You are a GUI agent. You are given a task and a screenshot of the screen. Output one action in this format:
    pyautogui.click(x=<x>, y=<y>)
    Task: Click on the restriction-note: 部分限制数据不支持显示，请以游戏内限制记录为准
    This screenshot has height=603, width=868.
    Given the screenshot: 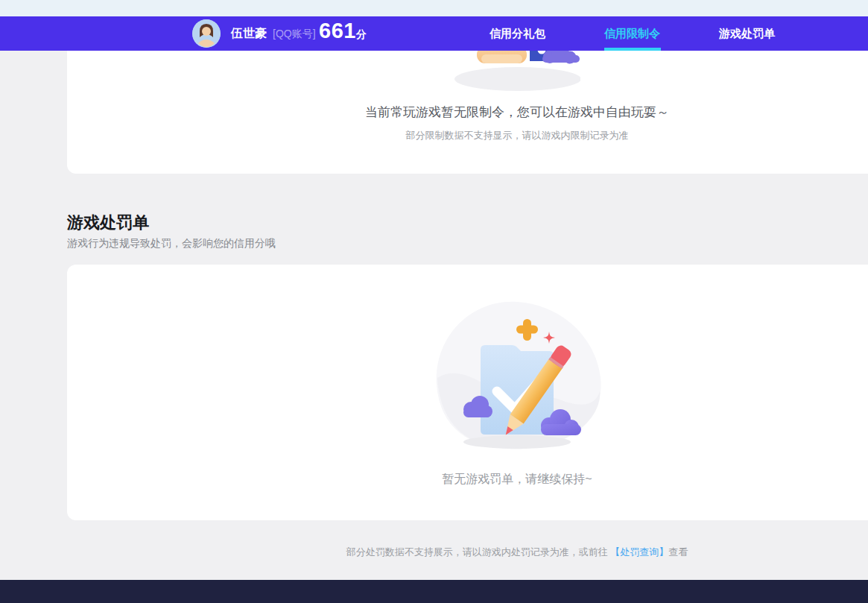 What is the action you would take?
    pyautogui.click(x=517, y=136)
    